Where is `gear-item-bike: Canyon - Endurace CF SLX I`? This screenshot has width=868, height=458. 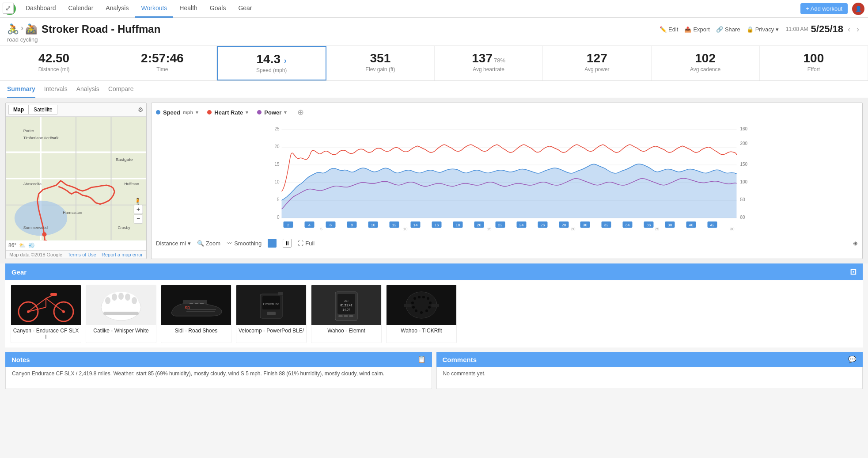
gear-item-bike: Canyon - Endurace CF SLX I is located at coordinates (46, 314).